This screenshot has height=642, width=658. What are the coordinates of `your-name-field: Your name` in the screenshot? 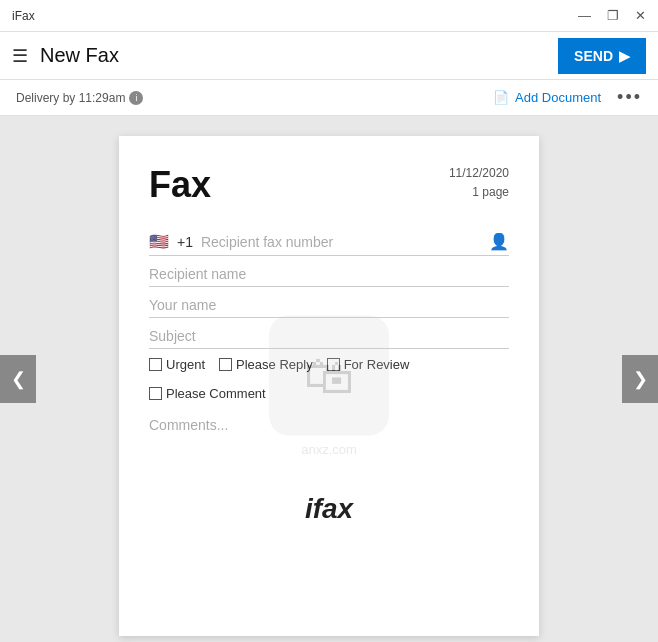 It's located at (329, 304).